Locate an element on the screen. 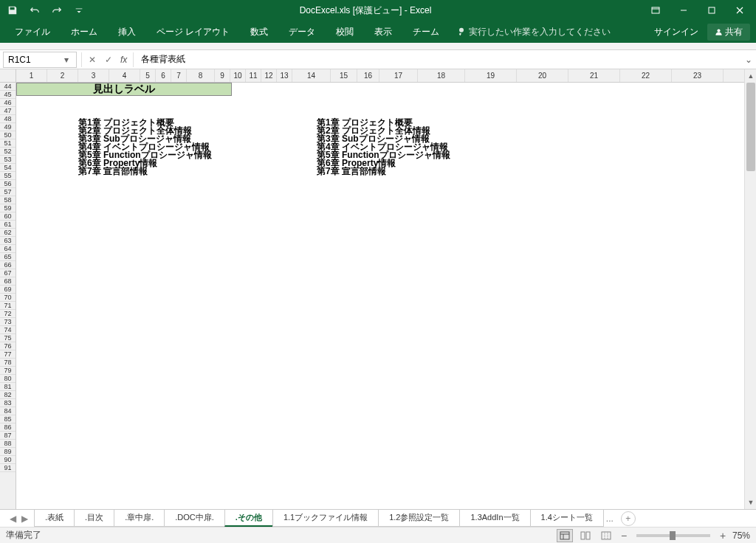 Image resolution: width=756 pixels, height=543 pixels. column-header: 1 is located at coordinates (32, 75).